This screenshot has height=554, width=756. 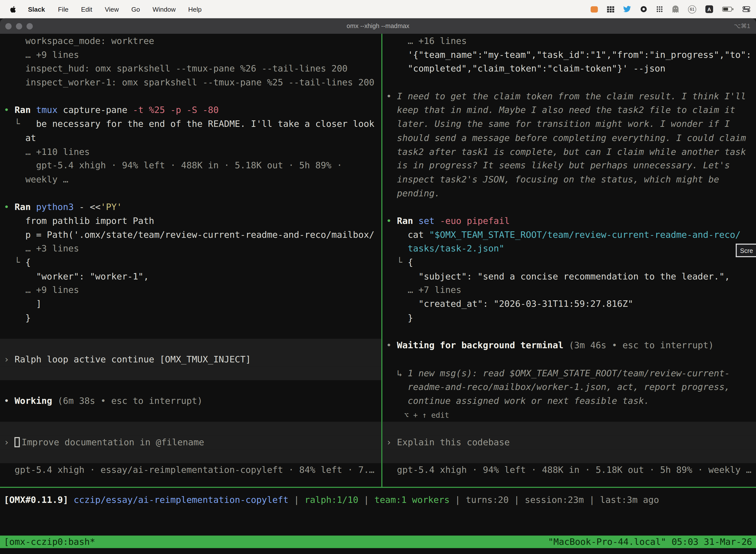 I want to click on screen-recording-indicator, so click(x=594, y=9).